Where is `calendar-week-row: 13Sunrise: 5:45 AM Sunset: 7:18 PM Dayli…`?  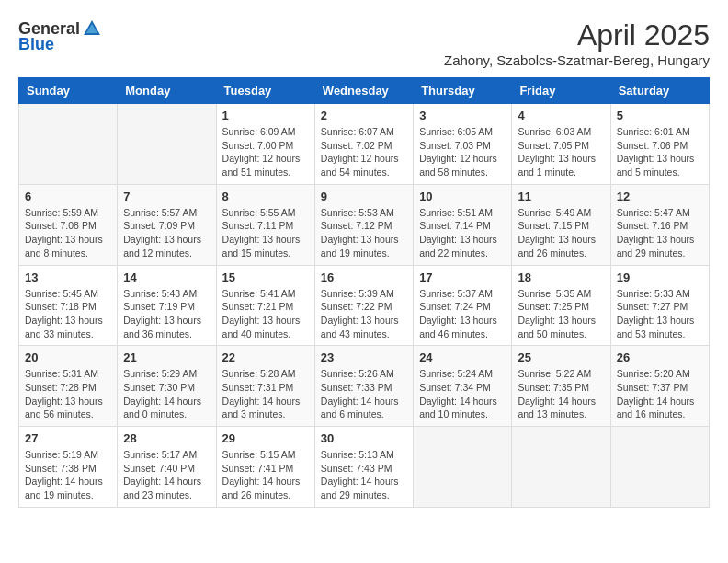 calendar-week-row: 13Sunrise: 5:45 AM Sunset: 7:18 PM Dayli… is located at coordinates (364, 305).